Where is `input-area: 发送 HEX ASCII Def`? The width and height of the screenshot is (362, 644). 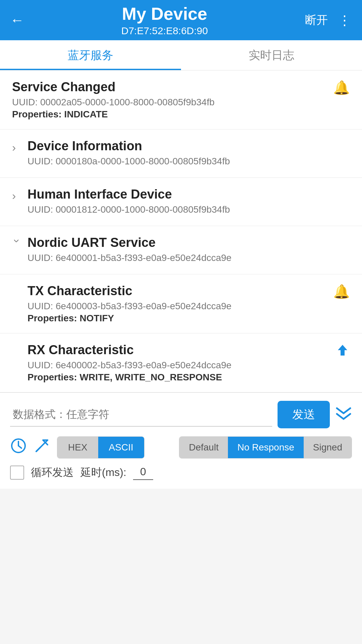 input-area: 发送 HEX ASCII Def is located at coordinates (181, 441).